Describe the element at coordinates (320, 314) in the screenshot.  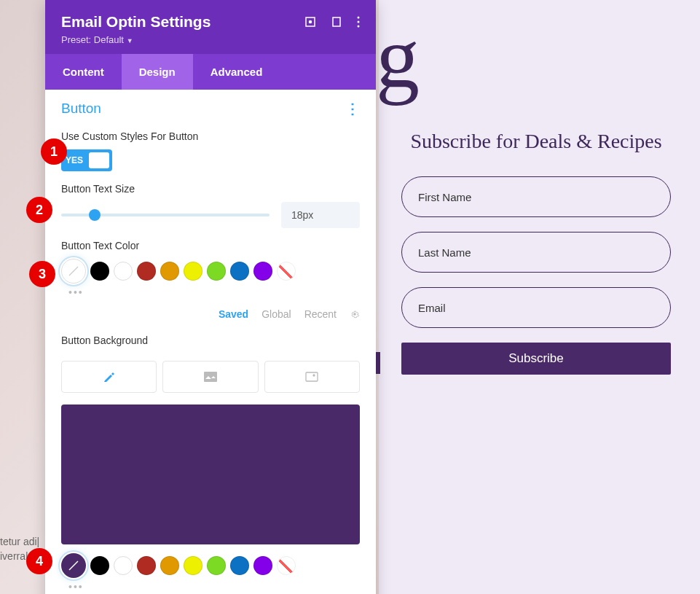
I see `color-mode-recent: Recent` at that location.